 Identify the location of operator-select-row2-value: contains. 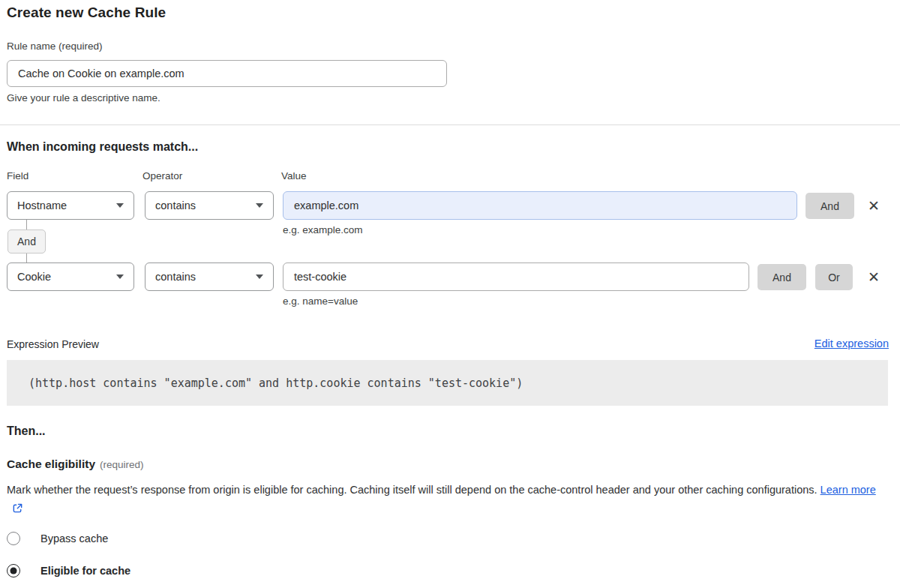
(176, 277).